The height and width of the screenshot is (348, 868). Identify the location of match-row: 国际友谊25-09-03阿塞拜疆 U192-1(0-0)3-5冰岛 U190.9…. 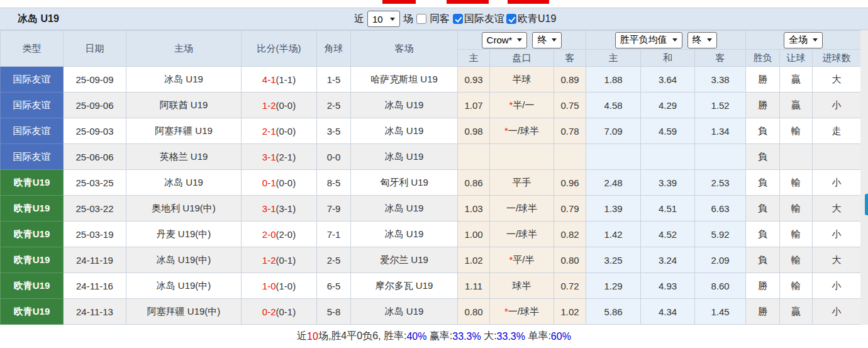
(431, 131).